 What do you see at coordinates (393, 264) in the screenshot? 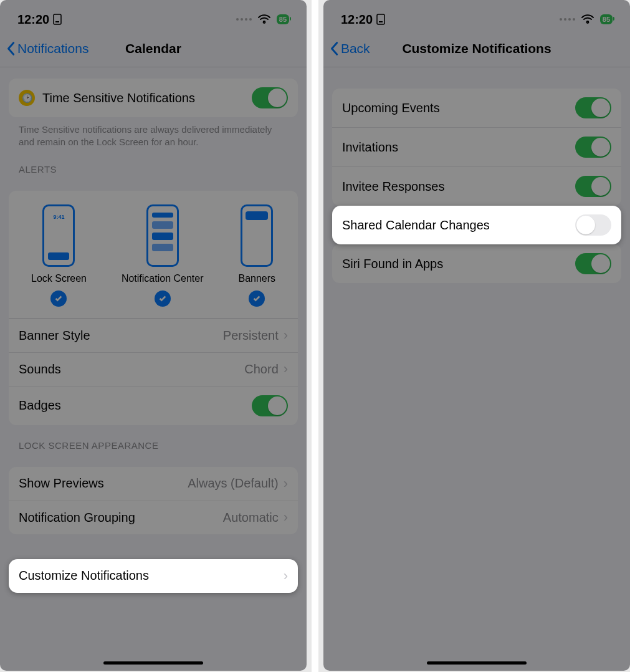
I see `siri-found-label: Siri Found in Apps` at bounding box center [393, 264].